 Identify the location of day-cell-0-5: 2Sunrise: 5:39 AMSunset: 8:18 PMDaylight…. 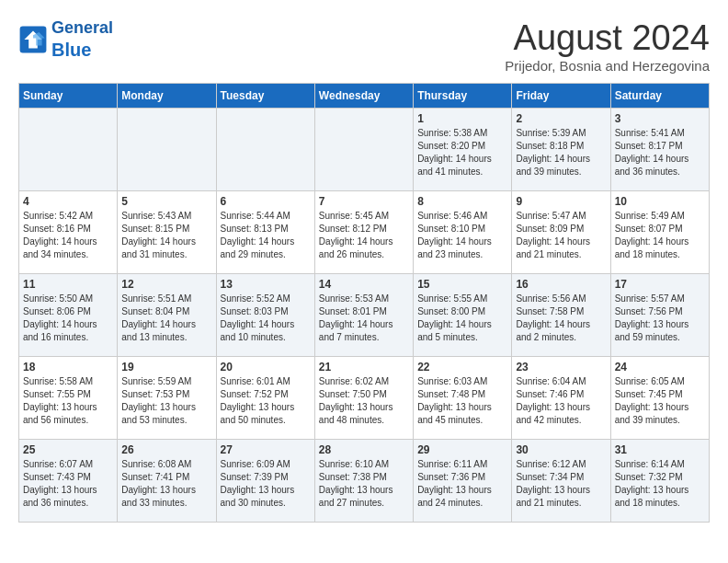
(561, 150).